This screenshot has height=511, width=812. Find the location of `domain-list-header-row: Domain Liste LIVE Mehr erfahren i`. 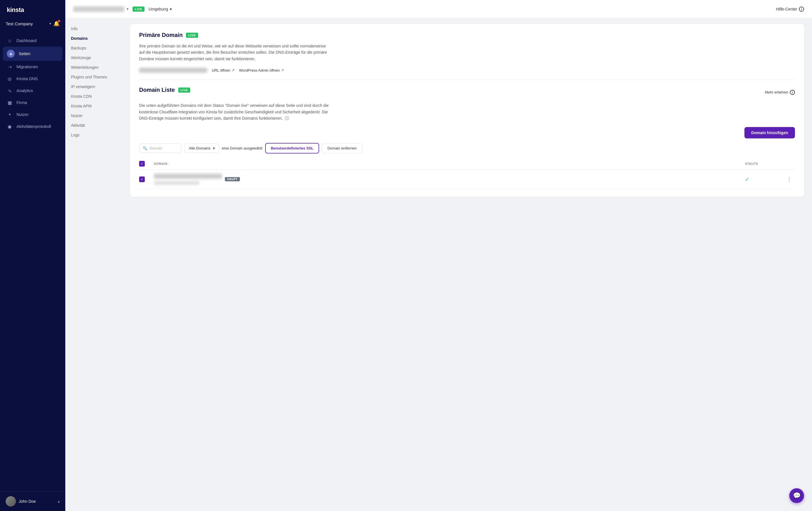

domain-list-header-row: Domain Liste LIVE Mehr erfahren i is located at coordinates (467, 92).